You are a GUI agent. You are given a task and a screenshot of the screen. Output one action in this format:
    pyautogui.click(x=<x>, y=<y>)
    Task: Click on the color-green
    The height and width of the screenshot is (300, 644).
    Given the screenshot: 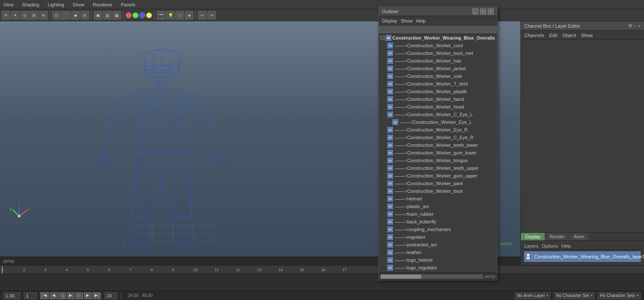 What is the action you would take?
    pyautogui.click(x=135, y=15)
    